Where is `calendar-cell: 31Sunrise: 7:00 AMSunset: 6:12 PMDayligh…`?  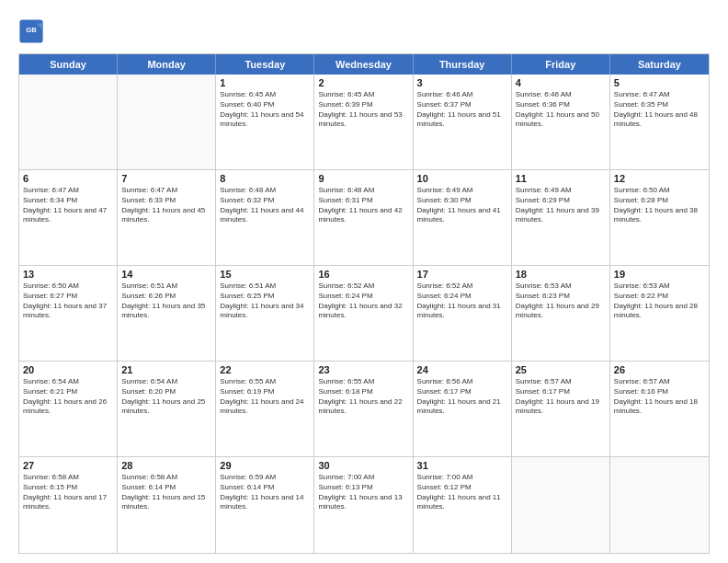
calendar-cell: 31Sunrise: 7:00 AMSunset: 6:12 PMDayligh… is located at coordinates (463, 505).